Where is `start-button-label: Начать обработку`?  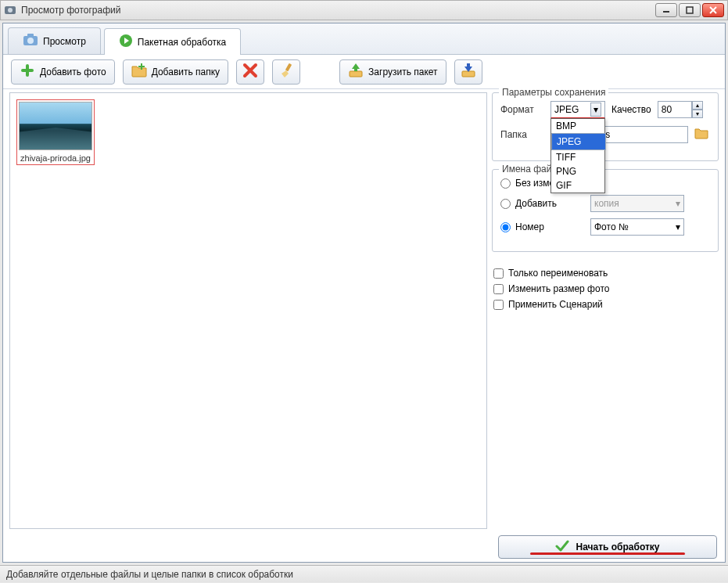
start-button-label: Начать обработку is located at coordinates (618, 547).